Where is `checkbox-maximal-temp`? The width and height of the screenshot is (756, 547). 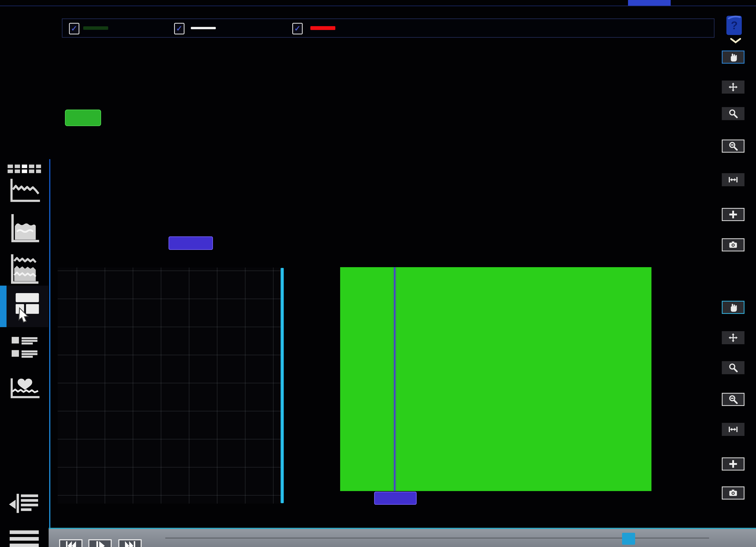
checkbox-maximal-temp is located at coordinates (297, 29).